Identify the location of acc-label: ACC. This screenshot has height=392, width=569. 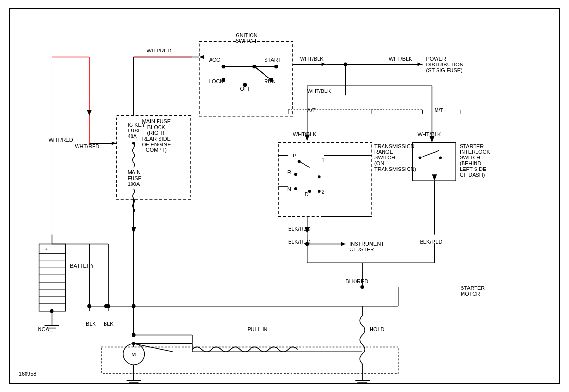
(215, 60).